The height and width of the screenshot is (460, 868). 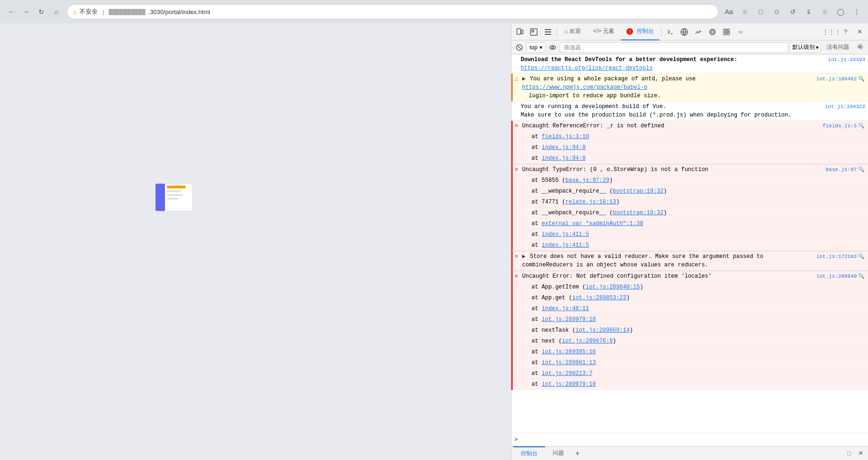 I want to click on msg4-at1-link: fields.js:3:10, so click(x=566, y=137).